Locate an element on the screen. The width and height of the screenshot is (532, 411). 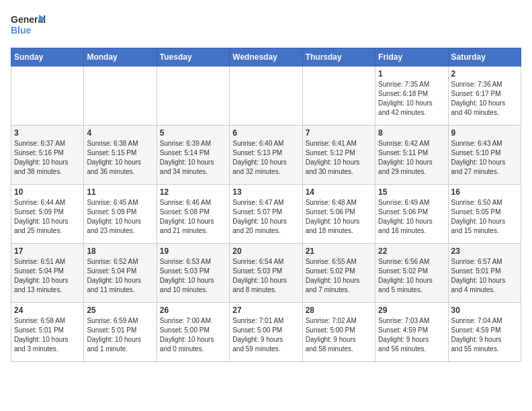
day-info: Sunrise: 7:02 AM Sunset: 5:00 PM Dayligh… is located at coordinates (339, 335).